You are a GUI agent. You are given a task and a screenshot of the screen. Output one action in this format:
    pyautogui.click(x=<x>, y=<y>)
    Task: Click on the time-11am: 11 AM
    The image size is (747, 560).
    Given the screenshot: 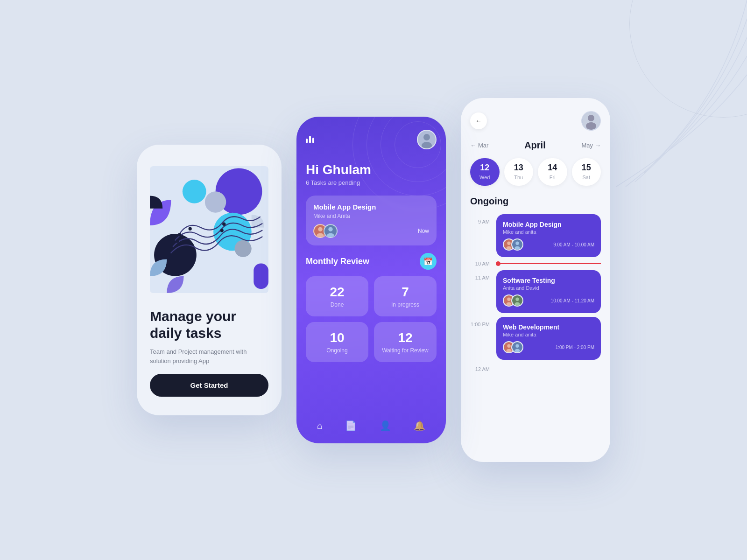 What is the action you would take?
    pyautogui.click(x=482, y=275)
    